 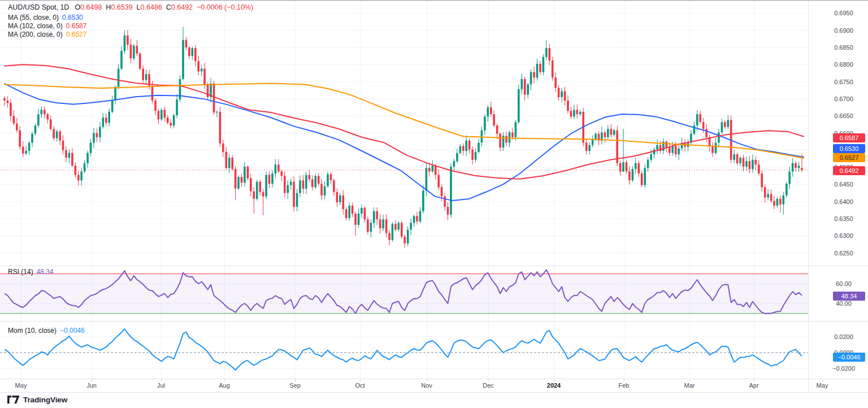 What do you see at coordinates (35, 34) in the screenshot?
I see `ma-200-label: MA (200, close, 0)` at bounding box center [35, 34].